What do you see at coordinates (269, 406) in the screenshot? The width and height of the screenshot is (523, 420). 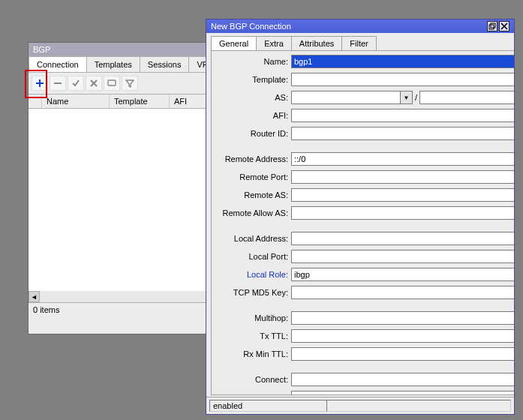 I see `status-enabled: enabled` at bounding box center [269, 406].